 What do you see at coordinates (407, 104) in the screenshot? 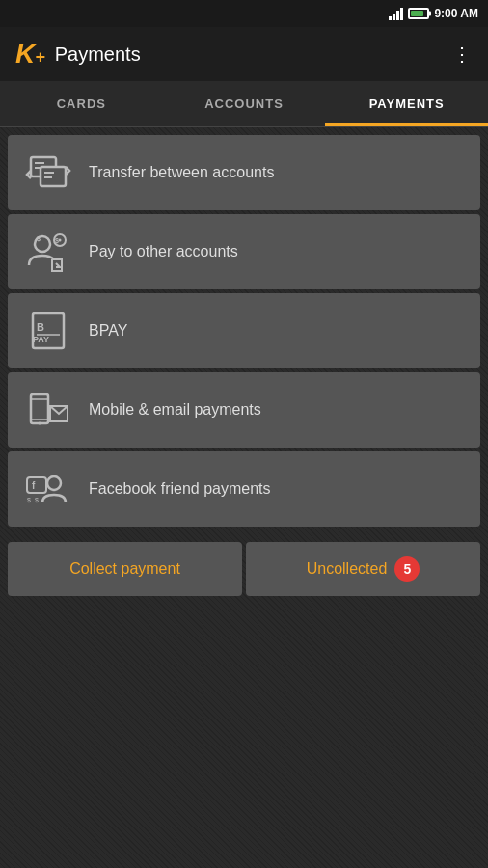
I see `tab-payments: PAYMENTS` at bounding box center [407, 104].